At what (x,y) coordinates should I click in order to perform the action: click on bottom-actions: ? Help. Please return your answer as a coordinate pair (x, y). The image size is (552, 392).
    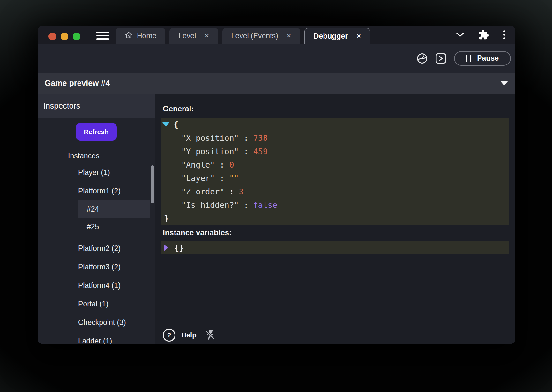
    Looking at the image, I should click on (189, 335).